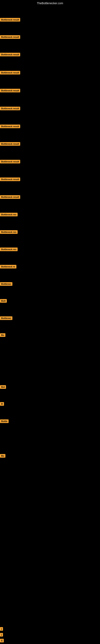 Image resolution: width=100 pixels, height=644 pixels. Describe the element at coordinates (2, 640) in the screenshot. I see `bottleneck-badge: E` at that location.